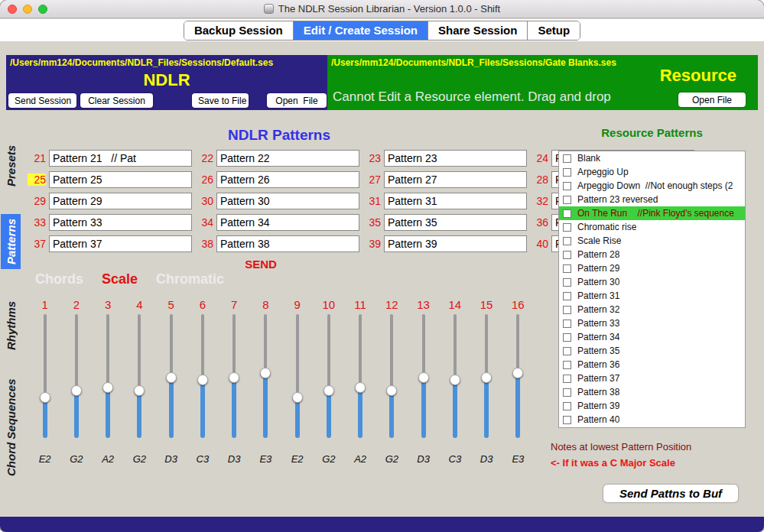 The width and height of the screenshot is (764, 532). Describe the element at coordinates (652, 310) in the screenshot. I see `resource-pattern-item: Pattern 32` at that location.